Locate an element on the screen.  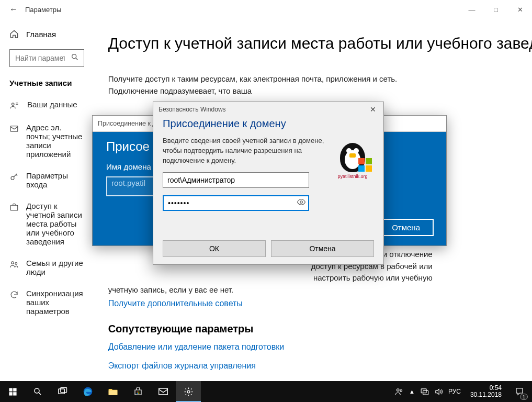
page-description: Получите доступ к таким ресурсам, как эл… is located at coordinates (255, 85).